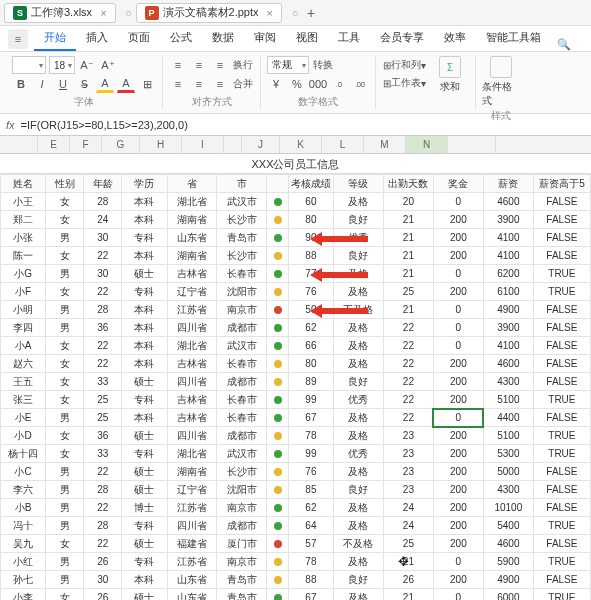 The image size is (591, 600). What do you see at coordinates (427, 144) in the screenshot?
I see `col-header: N` at bounding box center [427, 144].